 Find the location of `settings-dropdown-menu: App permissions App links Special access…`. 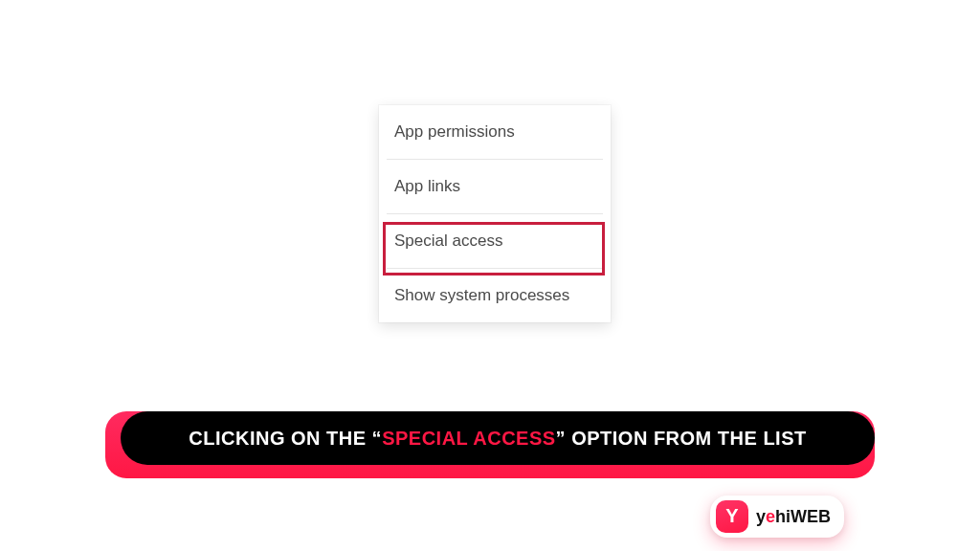

settings-dropdown-menu: App permissions App links Special access… is located at coordinates (495, 214).